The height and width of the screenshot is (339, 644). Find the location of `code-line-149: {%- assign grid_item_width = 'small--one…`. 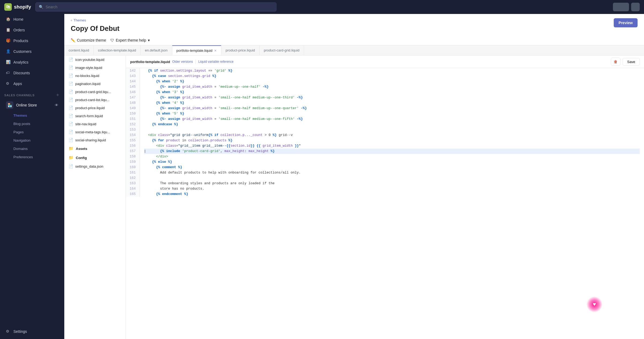

code-line-149: {%- assign grid_item_width = 'small--one… is located at coordinates (392, 108).